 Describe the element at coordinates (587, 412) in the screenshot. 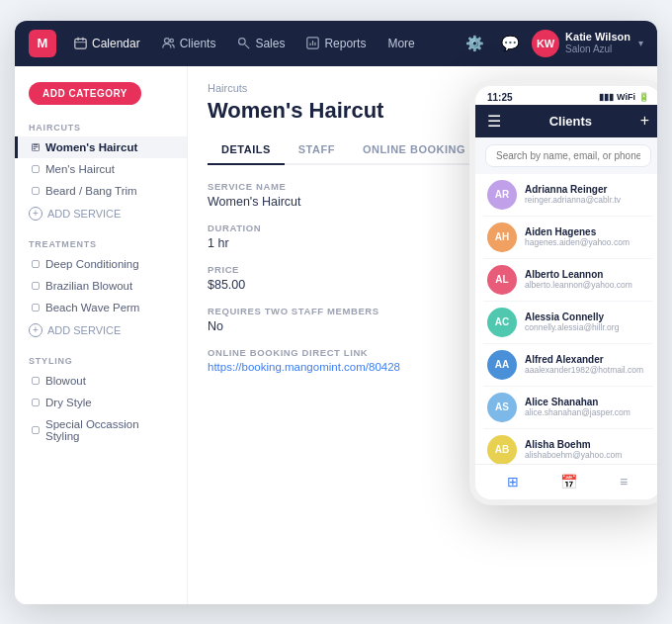

I see `client-email: alice.shanahan@jasper.com` at that location.